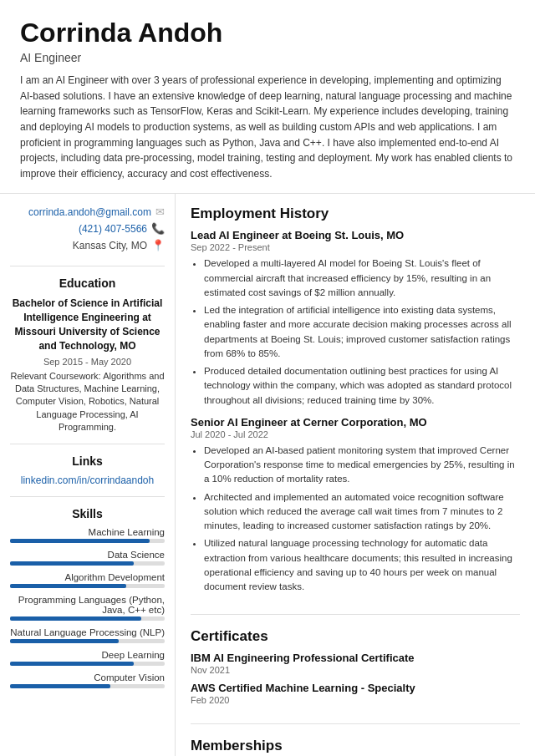 The width and height of the screenshot is (535, 756). I want to click on education-degree: Bachelor of Science in Artificial Intell…, so click(87, 324).